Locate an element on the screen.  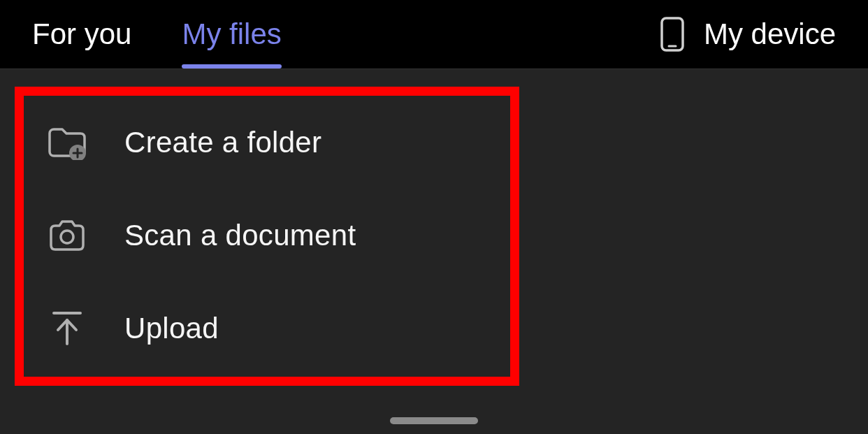
menu-item-scan-document: Scan a document is located at coordinates (267, 235).